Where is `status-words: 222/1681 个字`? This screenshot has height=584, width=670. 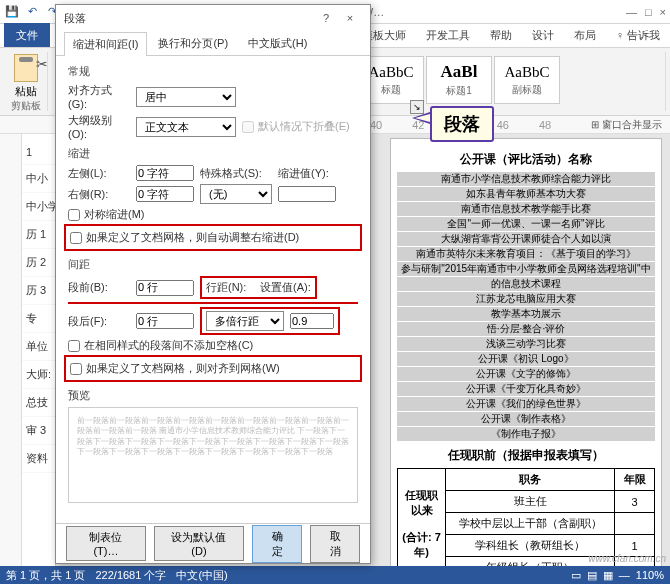 status-words: 222/1681 个字 is located at coordinates (130, 576).